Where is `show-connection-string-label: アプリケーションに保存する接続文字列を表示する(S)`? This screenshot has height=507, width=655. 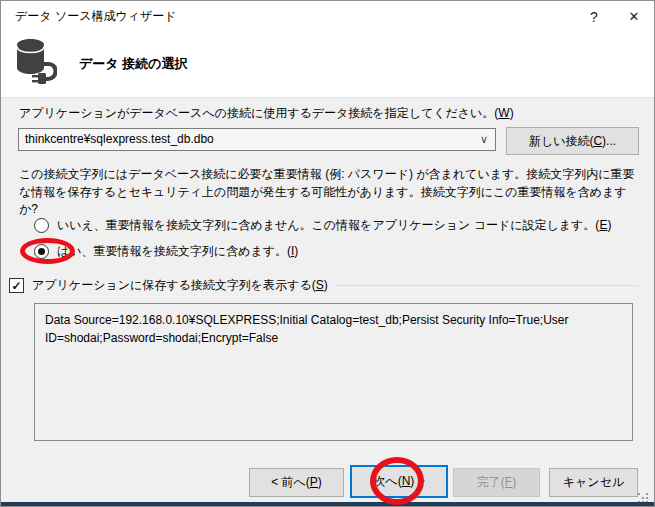 show-connection-string-label: アプリケーションに保存する接続文字列を表示する(S) is located at coordinates (180, 286).